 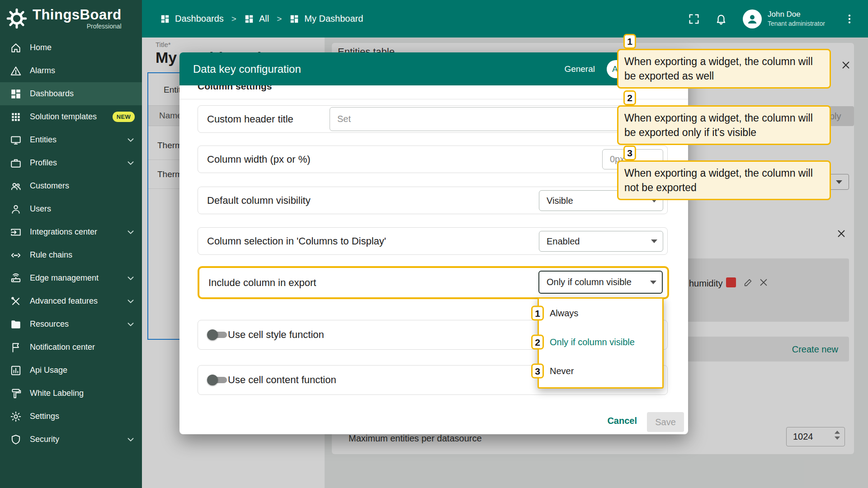 What do you see at coordinates (247, 69) in the screenshot?
I see `dialog-title: Data key configuration` at bounding box center [247, 69].